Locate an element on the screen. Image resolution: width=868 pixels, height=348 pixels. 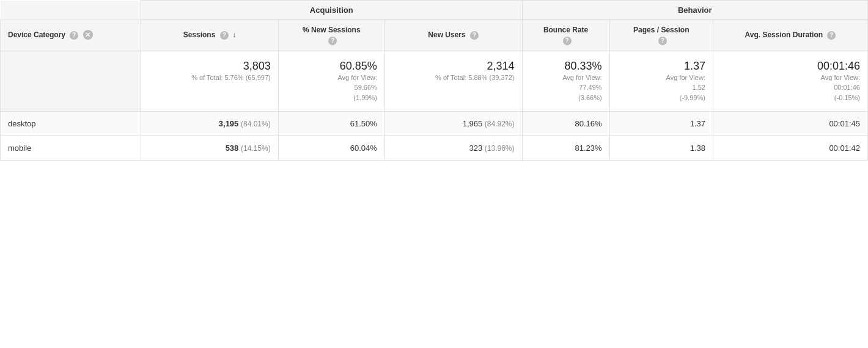
device-category-close-icon: ✕ is located at coordinates (88, 35).